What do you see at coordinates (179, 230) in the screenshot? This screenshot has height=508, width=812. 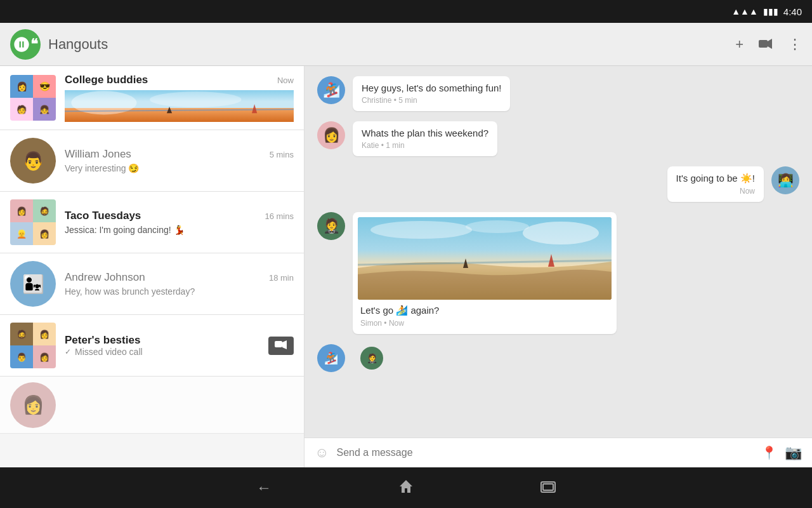 I see `conversation-preview: Jessica: I'm going dancing! 💃` at bounding box center [179, 230].